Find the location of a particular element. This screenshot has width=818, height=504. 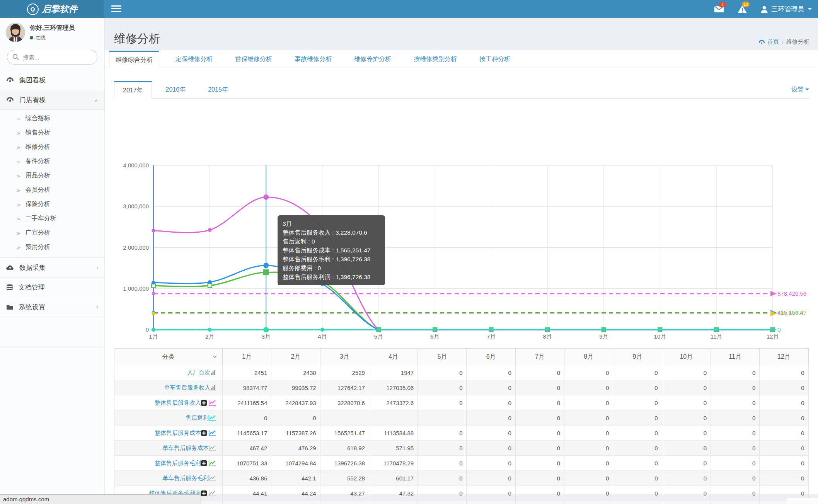

messages-button: 4 is located at coordinates (719, 9).